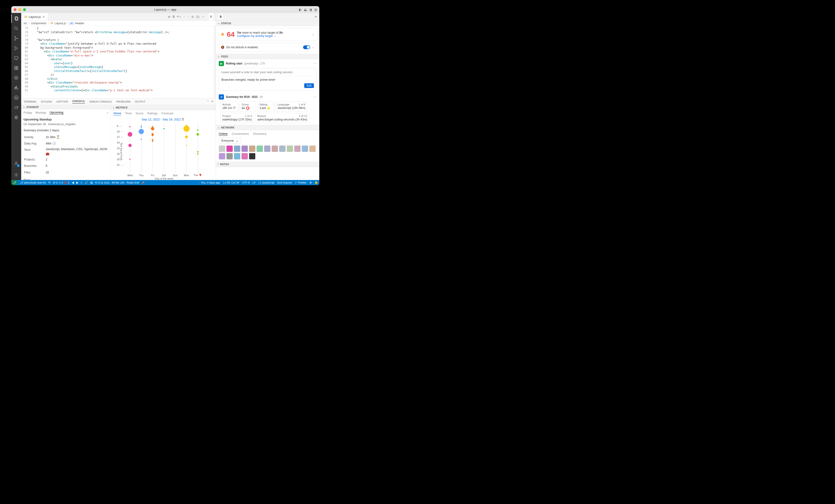  What do you see at coordinates (188, 17) in the screenshot?
I see `nav-fwd-icon: ○` at bounding box center [188, 17].